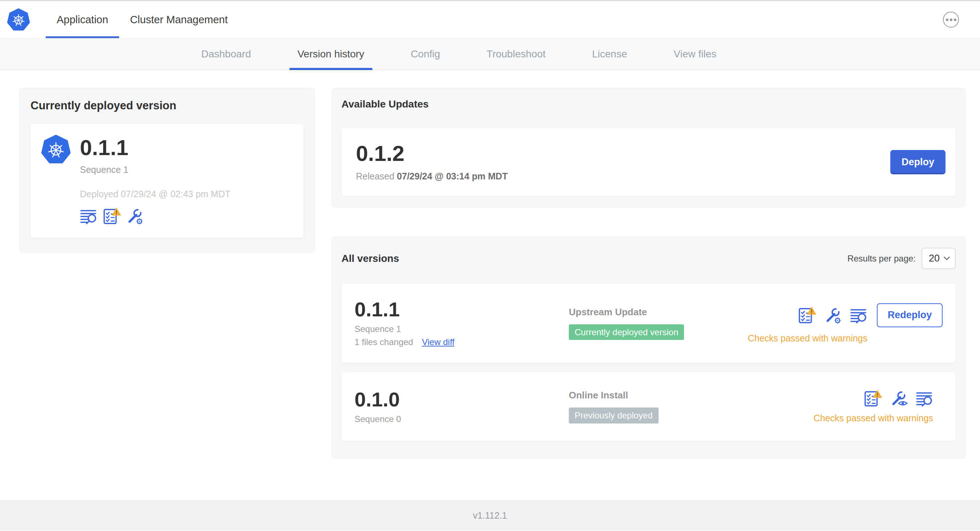  Describe the element at coordinates (179, 20) in the screenshot. I see `tab-cluster-management: Cluster Management` at that location.